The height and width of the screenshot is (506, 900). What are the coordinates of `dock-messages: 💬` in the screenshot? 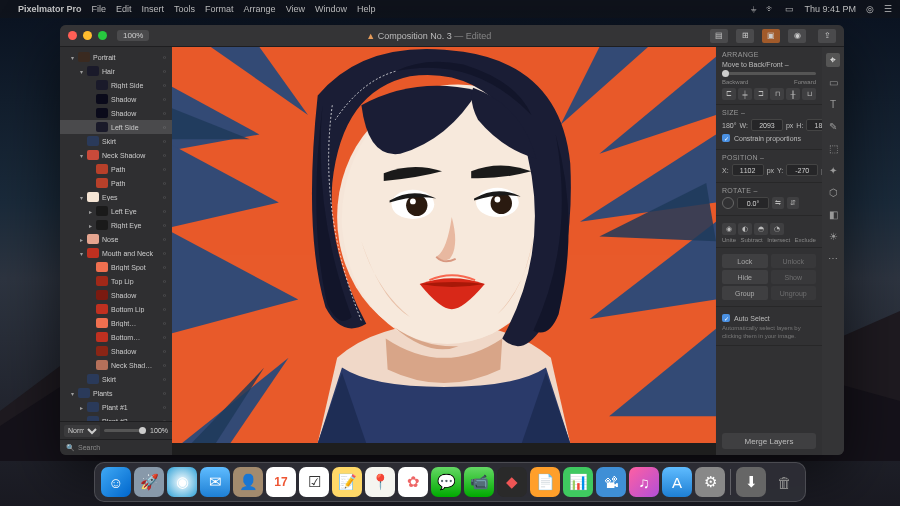 It's located at (446, 482).